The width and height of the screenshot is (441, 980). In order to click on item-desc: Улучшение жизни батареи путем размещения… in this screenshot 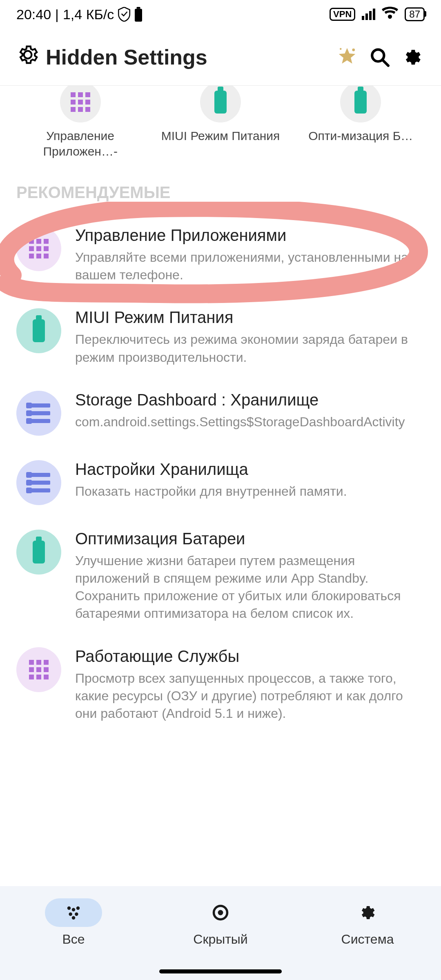, I will do `click(250, 587)`.